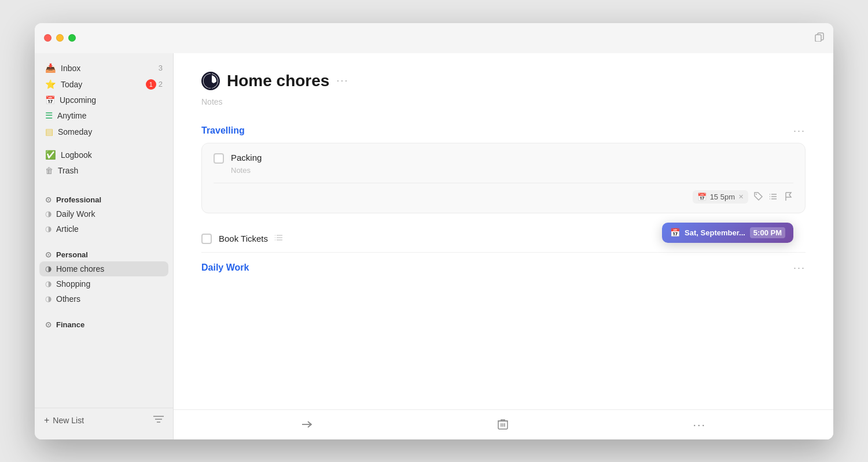 The image size is (868, 462). What do you see at coordinates (278, 81) in the screenshot?
I see `list-title: Home chores` at bounding box center [278, 81].